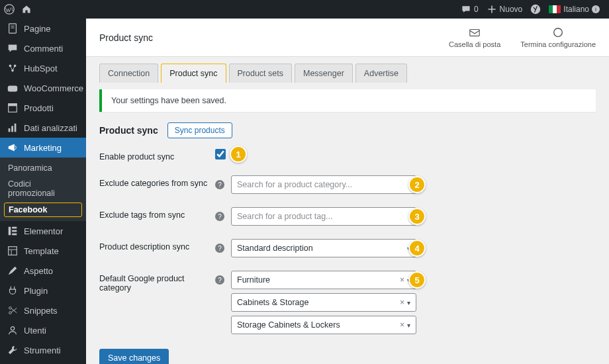 Image resolution: width=609 pixels, height=364 pixels. I want to click on language-label: Italiano, so click(576, 9).